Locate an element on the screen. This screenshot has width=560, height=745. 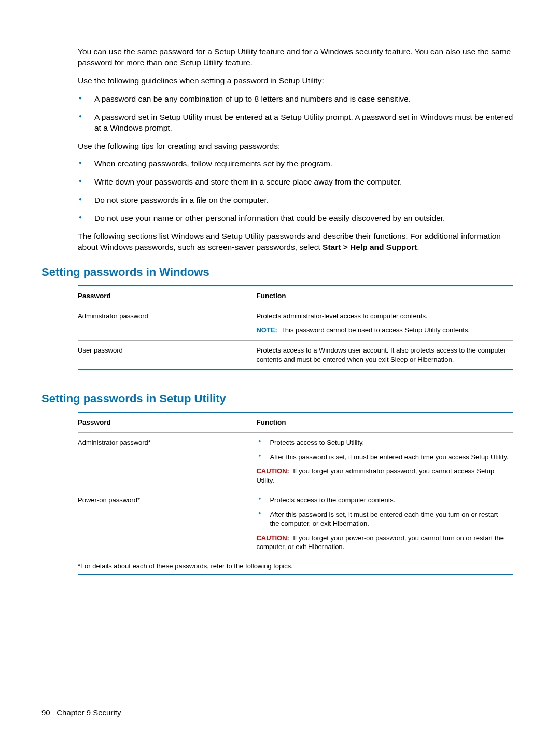
password-name-cell: Administrator password* is located at coordinates (167, 461).